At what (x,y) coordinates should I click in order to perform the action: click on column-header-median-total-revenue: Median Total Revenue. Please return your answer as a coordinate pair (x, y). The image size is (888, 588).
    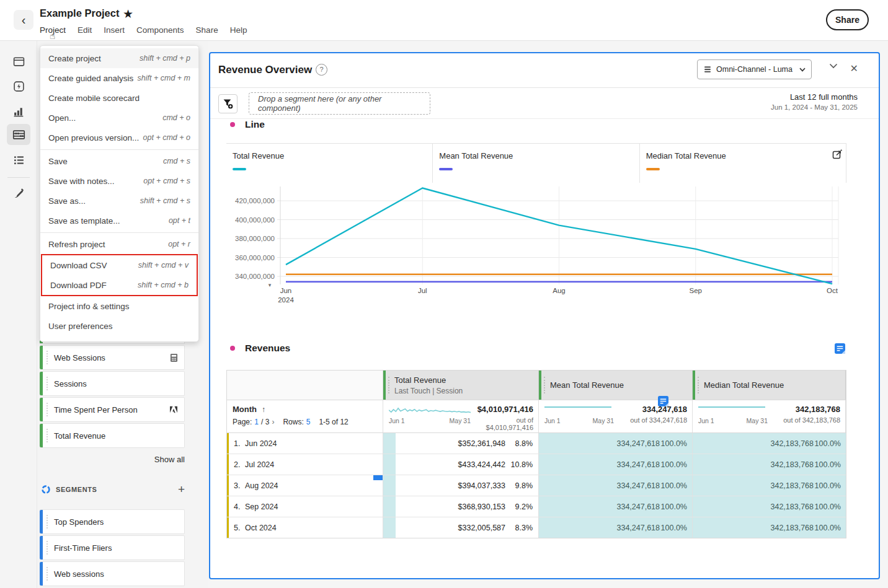
    Looking at the image, I should click on (769, 385).